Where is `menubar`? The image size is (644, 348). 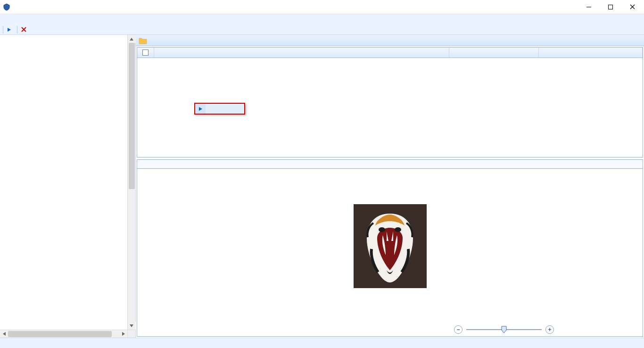
menubar is located at coordinates (322, 19).